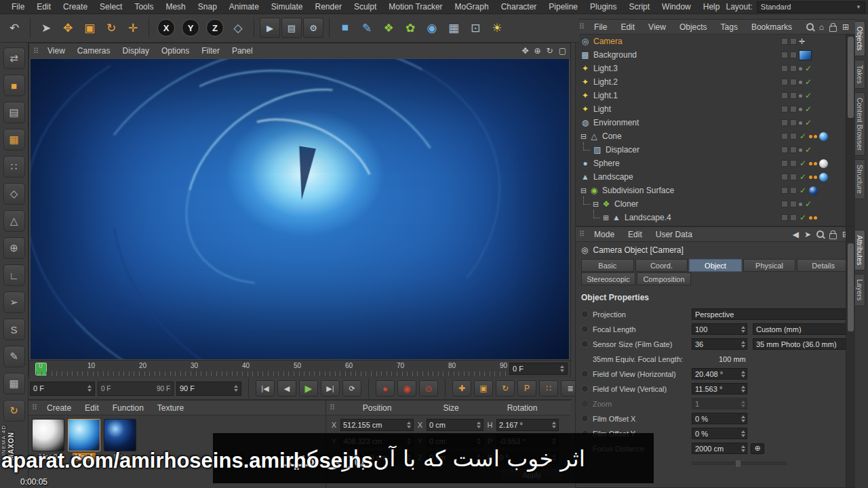 This screenshot has height=488, width=868. I want to click on object-label: Background, so click(615, 55).